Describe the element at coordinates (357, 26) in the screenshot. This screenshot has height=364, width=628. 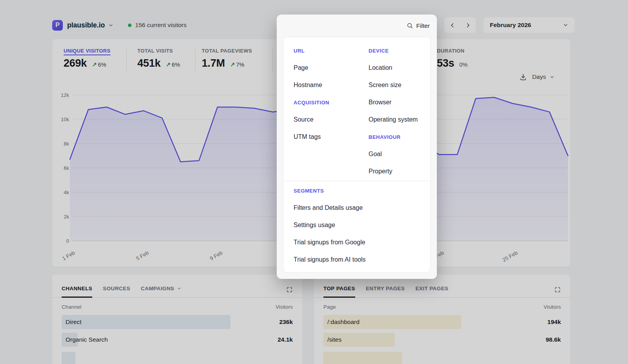
I see `filter-search-button: Filter` at that location.